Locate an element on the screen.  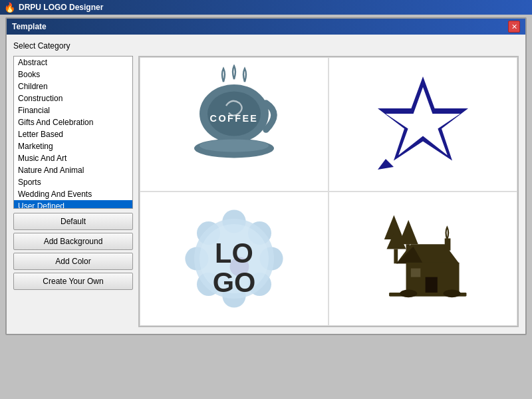
select-category-label: Select Category is located at coordinates (266, 46).